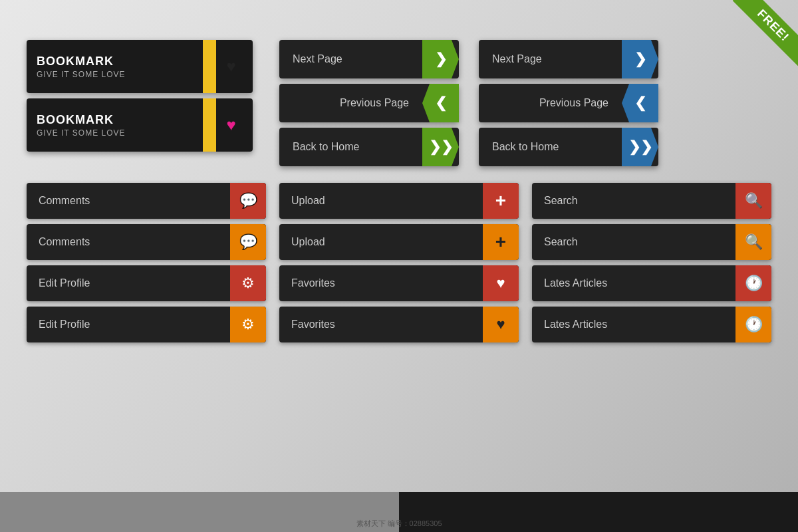 The height and width of the screenshot is (532, 798). Describe the element at coordinates (753, 325) in the screenshot. I see `clock-icon-orange: 🕐` at that location.